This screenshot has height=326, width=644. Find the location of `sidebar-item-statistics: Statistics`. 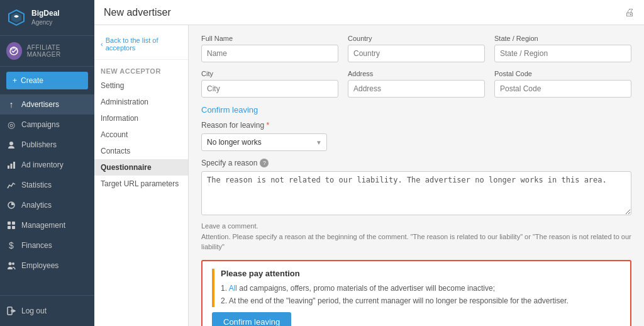

sidebar-item-statistics: Statistics is located at coordinates (47, 185).